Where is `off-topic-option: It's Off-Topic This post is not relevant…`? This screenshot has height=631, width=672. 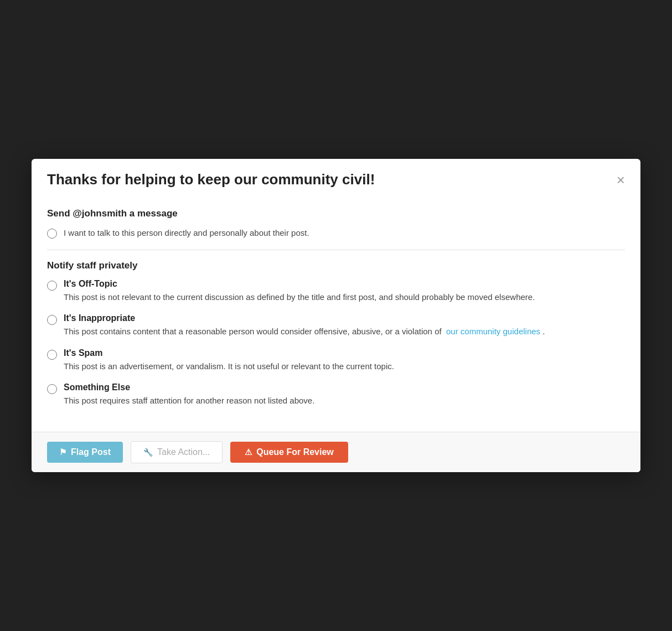 off-topic-option: It's Off-Topic This post is not relevant… is located at coordinates (336, 291).